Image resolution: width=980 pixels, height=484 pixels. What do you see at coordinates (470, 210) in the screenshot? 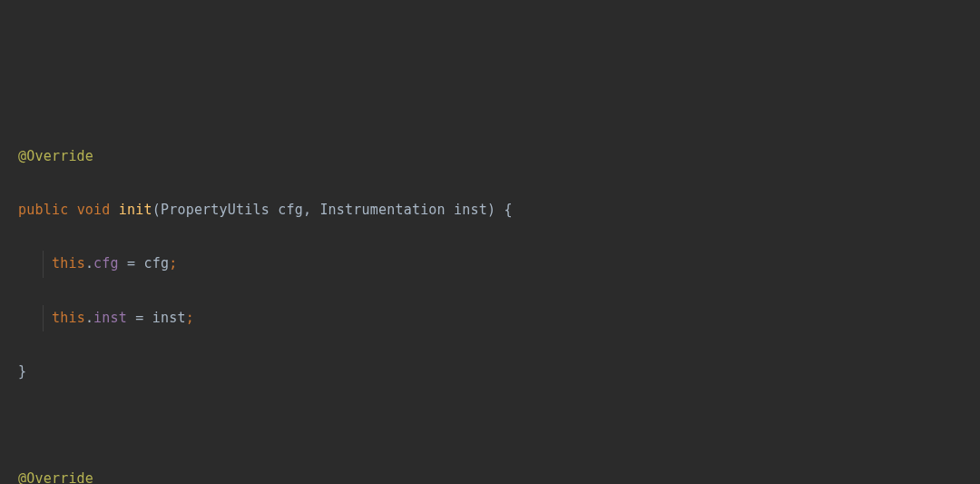
I see `param-inst: inst` at bounding box center [470, 210].